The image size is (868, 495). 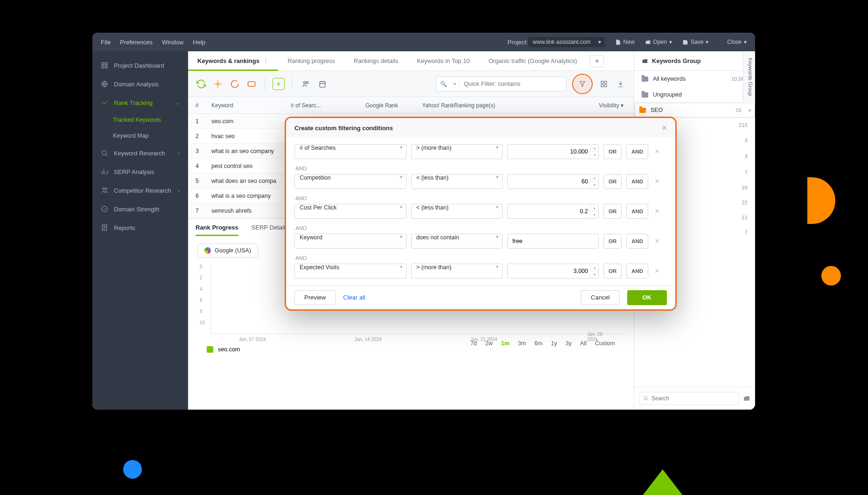 What do you see at coordinates (350, 181) in the screenshot?
I see `filter-field-select: Competition` at bounding box center [350, 181].